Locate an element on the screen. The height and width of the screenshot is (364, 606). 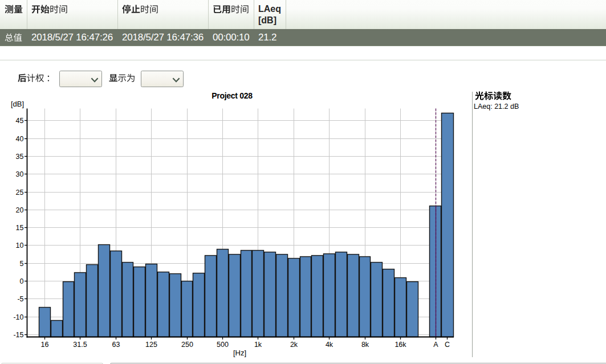
y-tick-label: 10 is located at coordinates (20, 246).